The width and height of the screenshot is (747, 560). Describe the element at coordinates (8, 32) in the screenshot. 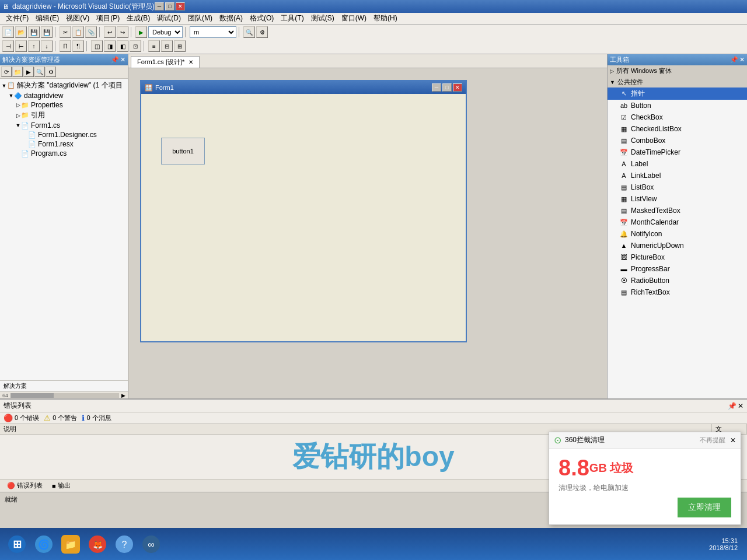

I see `tb-new: 📄` at that location.